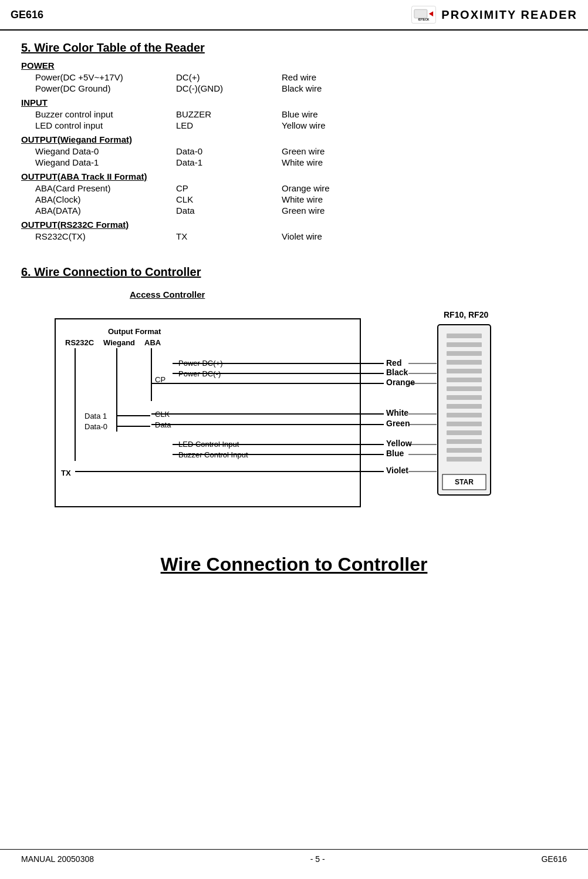  What do you see at coordinates (303, 126) in the screenshot?
I see `wire-color: Yellow wire` at bounding box center [303, 126].